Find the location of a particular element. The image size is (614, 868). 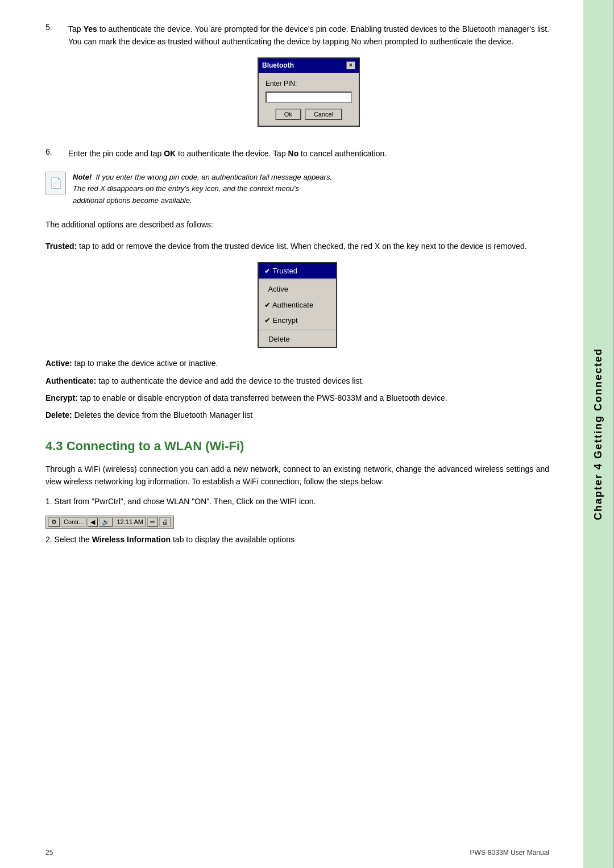

taskbar-icon-5: 🖨 is located at coordinates (165, 522).